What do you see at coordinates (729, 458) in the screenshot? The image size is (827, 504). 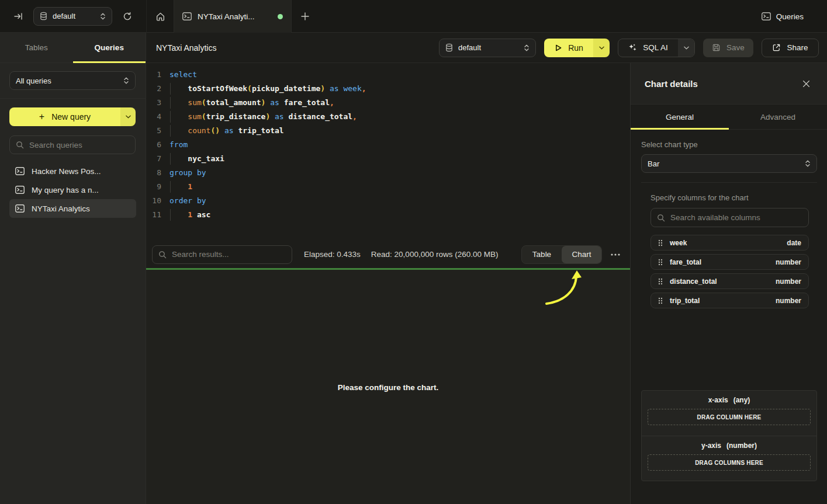 I see `y-axis-zone: y-axis(number) DRAG COLUMNS HERE` at bounding box center [729, 458].